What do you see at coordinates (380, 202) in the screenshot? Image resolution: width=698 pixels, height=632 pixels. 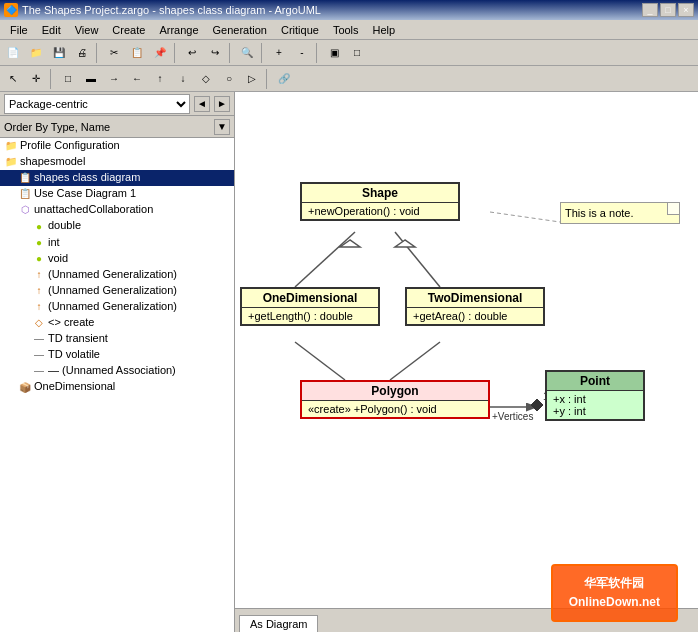 I see `shape-class: Shape +newOperation() : void` at bounding box center [380, 202].